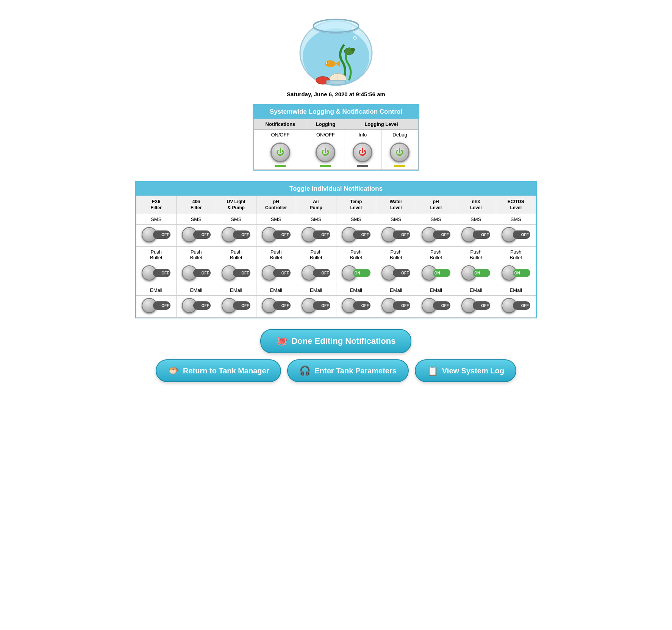 This screenshot has height=630, width=672. I want to click on th-nh3level: nh3Level, so click(476, 205).